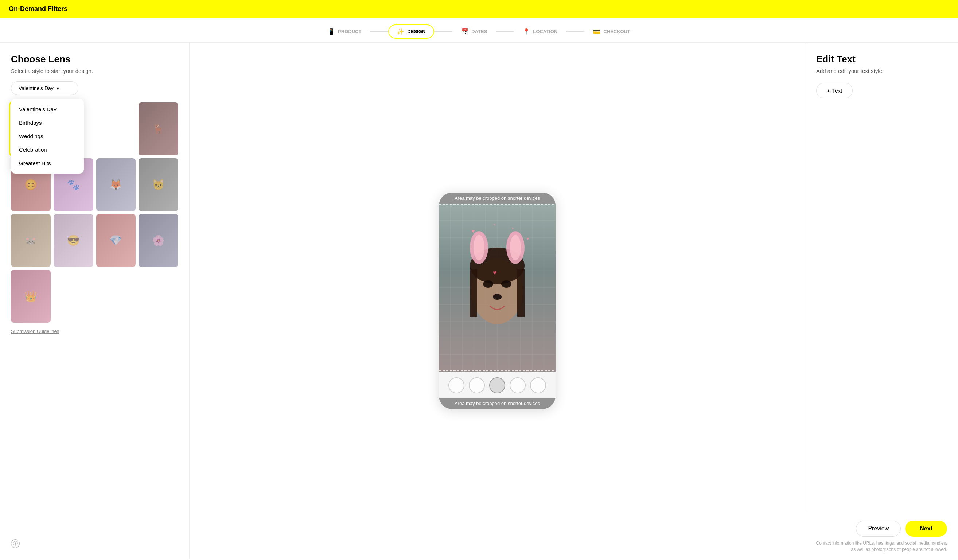  I want to click on stepper: 📱 PRODUCT ✨ DESIGN 📅 DATES 📍 LOCATION 💳 …, so click(479, 30).